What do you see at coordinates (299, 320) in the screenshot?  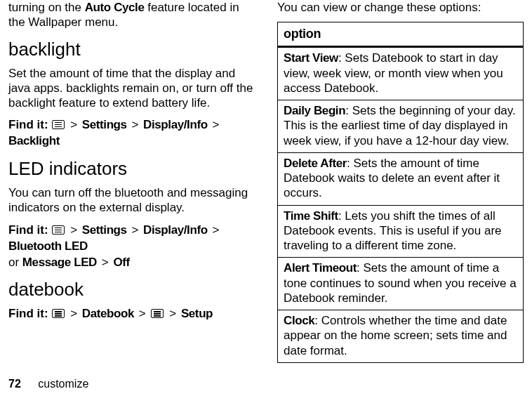 I see `option-term: Clock` at bounding box center [299, 320].